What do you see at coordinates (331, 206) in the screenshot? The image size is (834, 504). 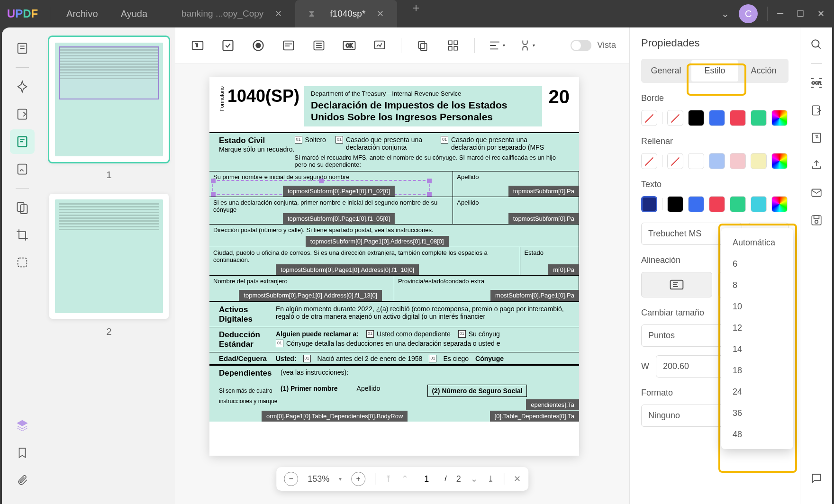 I see `conyuge-nombre-label: Si es una declaración conjunta, primer n…` at bounding box center [331, 206].